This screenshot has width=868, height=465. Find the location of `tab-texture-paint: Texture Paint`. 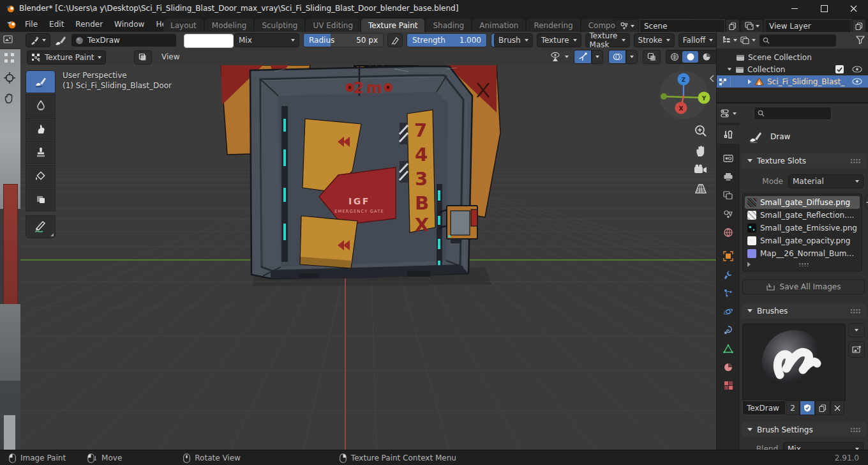

tab-texture-paint: Texture Paint is located at coordinates (393, 26).